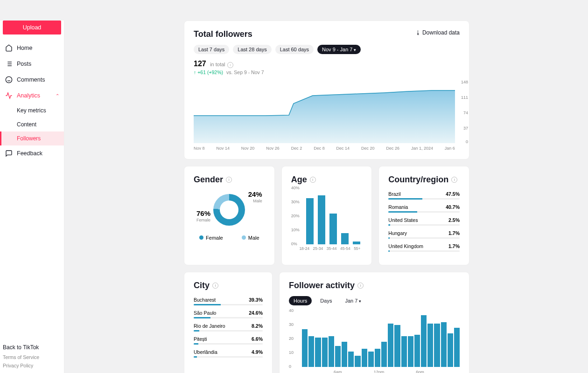 The width and height of the screenshot is (588, 373). What do you see at coordinates (32, 153) in the screenshot?
I see `sidebar-item-feedback: Feedback` at bounding box center [32, 153].